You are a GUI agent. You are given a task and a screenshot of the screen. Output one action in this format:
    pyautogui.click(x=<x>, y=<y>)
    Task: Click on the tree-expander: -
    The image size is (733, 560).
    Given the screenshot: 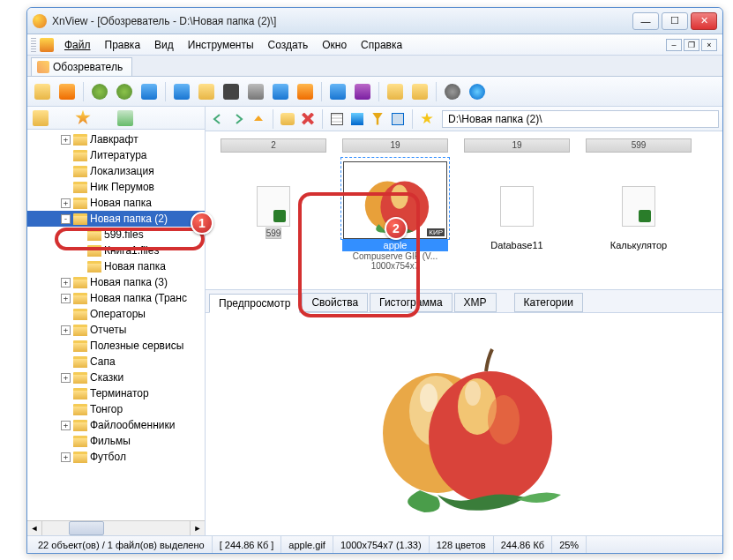 What is the action you would take?
    pyautogui.click(x=65, y=219)
    